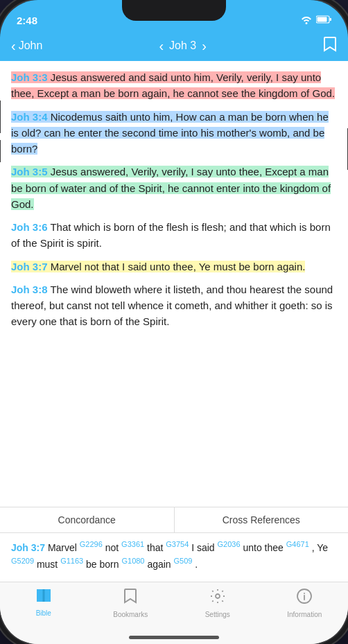 This screenshot has height=644, width=348. I want to click on nav-label-settings: Settings, so click(218, 614).